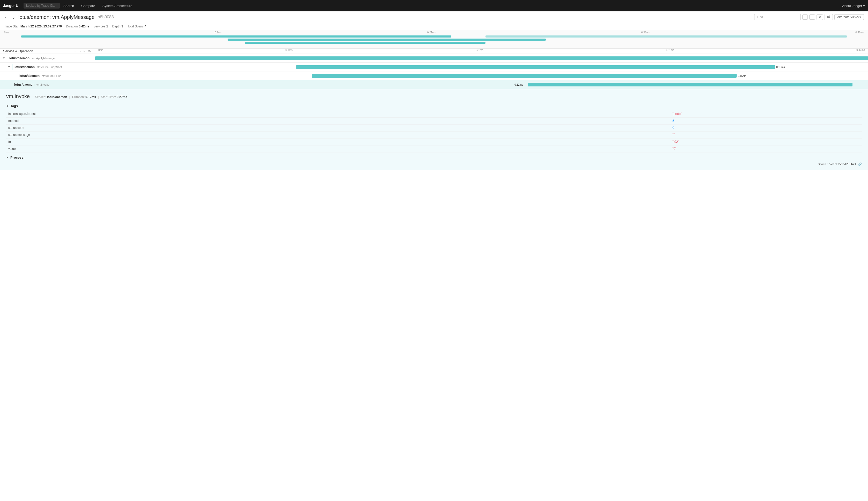 This screenshot has width=868, height=501. I want to click on trace-start-label: Trace Start, so click(12, 26).